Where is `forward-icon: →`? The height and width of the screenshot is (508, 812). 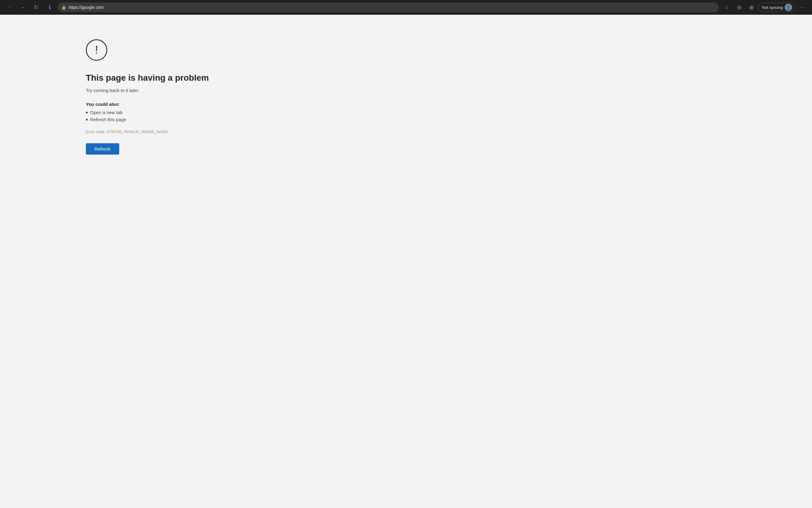 forward-icon: → is located at coordinates (23, 7).